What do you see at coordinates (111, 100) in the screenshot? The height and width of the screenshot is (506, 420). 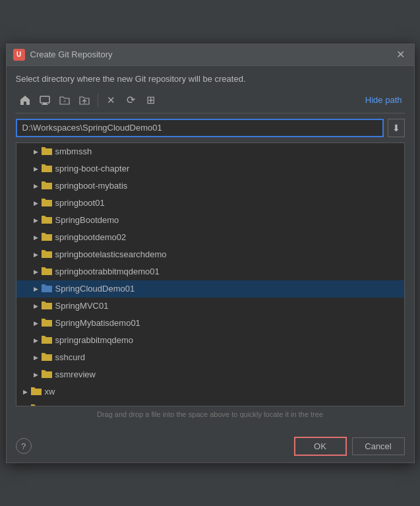 I see `delete-button: ✕` at bounding box center [111, 100].